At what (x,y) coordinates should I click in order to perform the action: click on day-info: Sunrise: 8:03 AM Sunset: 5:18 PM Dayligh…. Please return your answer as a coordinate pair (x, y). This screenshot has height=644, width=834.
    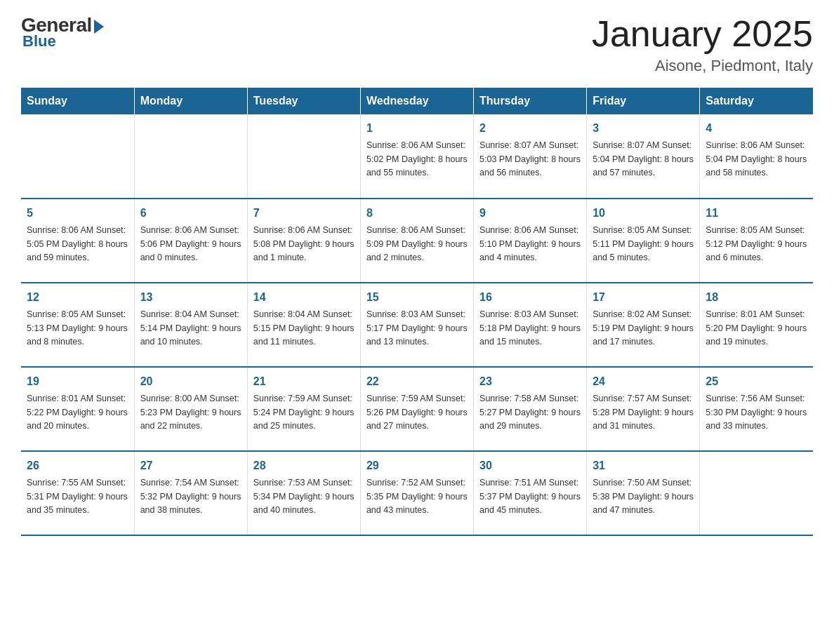
    Looking at the image, I should click on (530, 328).